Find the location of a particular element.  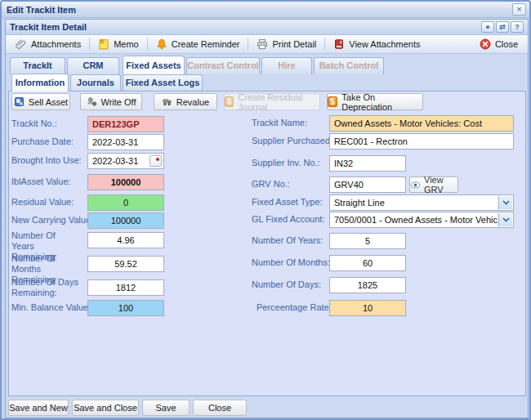

percentage-rate-label: Perceentage Rate: is located at coordinates (294, 307).